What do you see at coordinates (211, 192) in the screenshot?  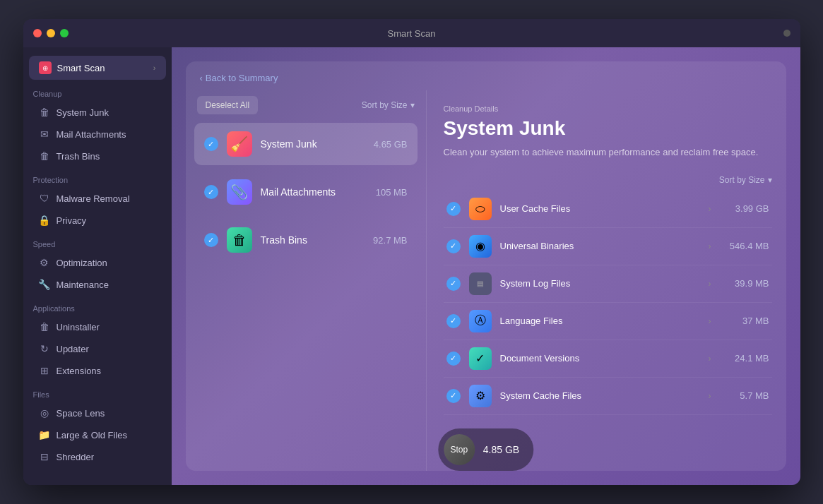 I see `check-mail-attachments: ✓` at bounding box center [211, 192].